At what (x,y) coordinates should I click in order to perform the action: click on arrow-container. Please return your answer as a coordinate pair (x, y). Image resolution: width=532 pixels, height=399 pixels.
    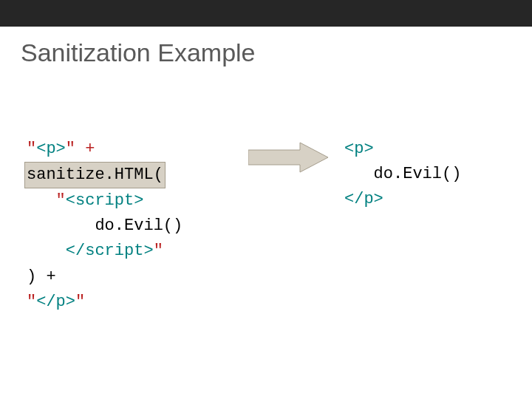
    Looking at the image, I should click on (293, 143).